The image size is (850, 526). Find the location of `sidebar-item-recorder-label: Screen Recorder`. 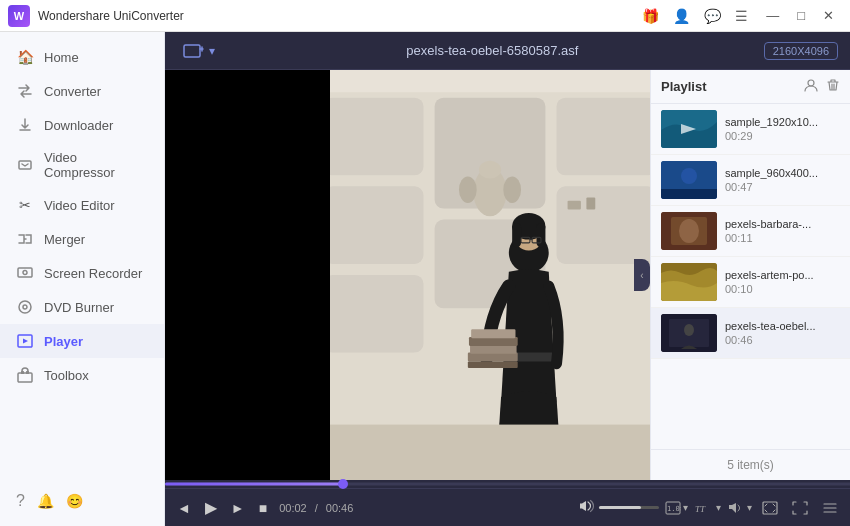

sidebar-item-recorder-label: Screen Recorder is located at coordinates (93, 274).